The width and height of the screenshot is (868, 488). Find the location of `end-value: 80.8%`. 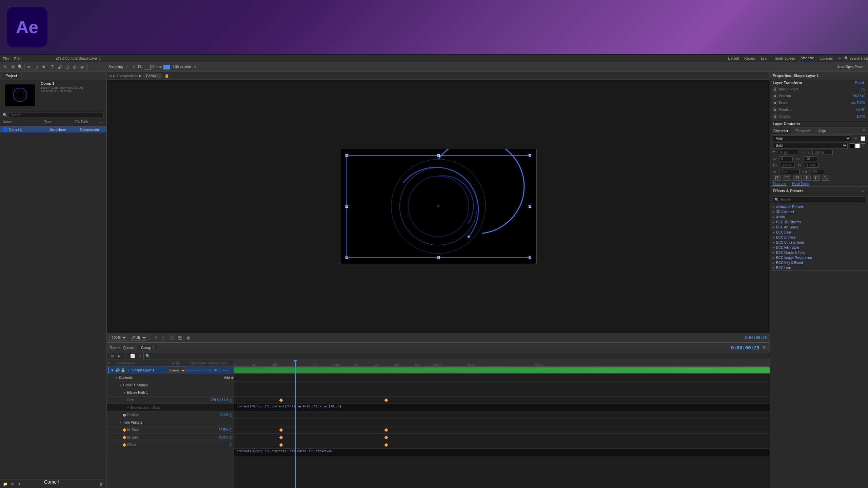

end-value: 80.8% is located at coordinates (223, 437).